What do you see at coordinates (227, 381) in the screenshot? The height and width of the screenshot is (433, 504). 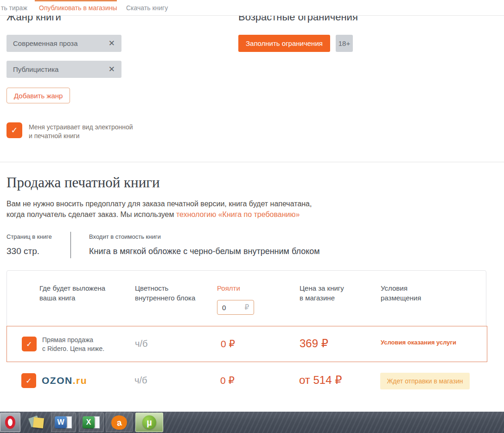 I see `ozon-royalty-value: 0 ₽` at bounding box center [227, 381].